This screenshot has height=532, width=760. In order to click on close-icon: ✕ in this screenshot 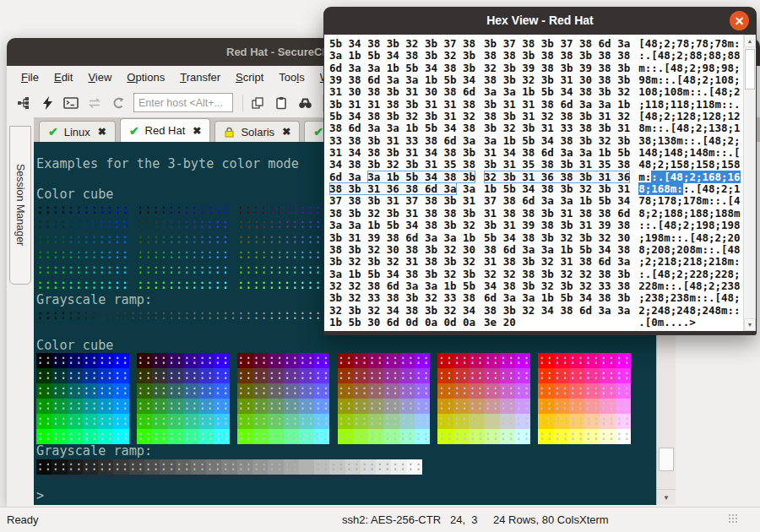, I will do `click(740, 20)`.